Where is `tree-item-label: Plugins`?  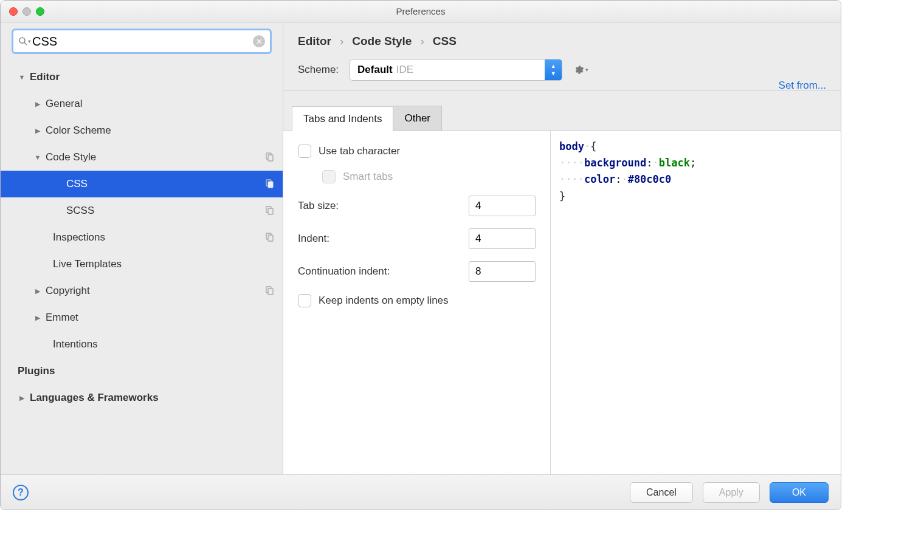
tree-item-label: Plugins is located at coordinates (147, 371).